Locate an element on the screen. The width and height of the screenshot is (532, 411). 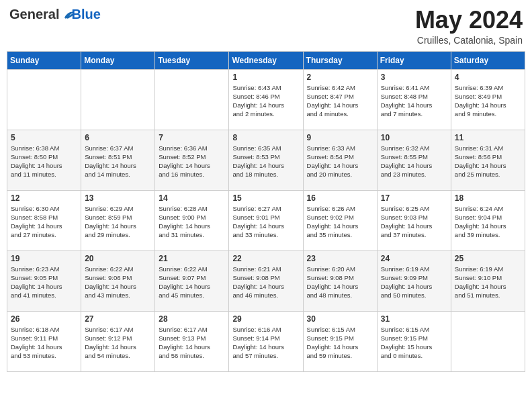
day-number: 8 is located at coordinates (266, 138).